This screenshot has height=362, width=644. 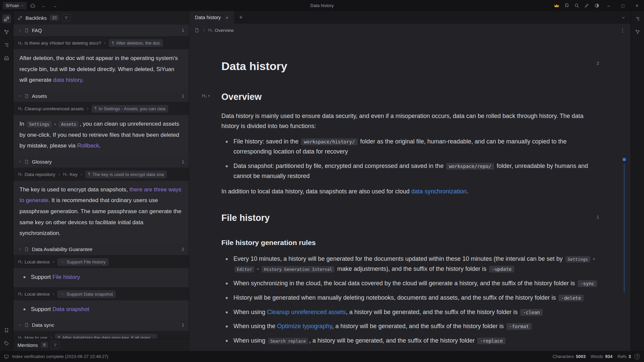 I want to click on block-ref-link: File history, so click(x=66, y=277).